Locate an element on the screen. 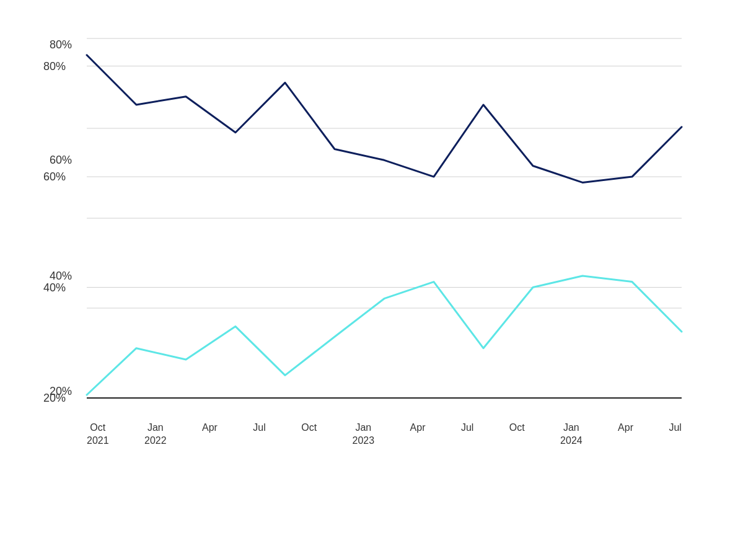 The width and height of the screenshot is (756, 548). y-label-40: 40% is located at coordinates (61, 276).